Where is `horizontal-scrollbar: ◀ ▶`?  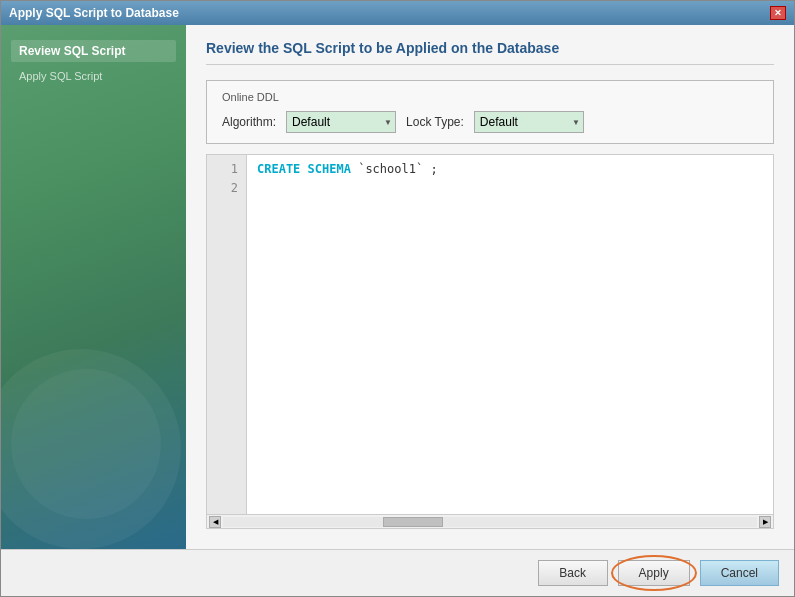 horizontal-scrollbar: ◀ ▶ is located at coordinates (490, 521).